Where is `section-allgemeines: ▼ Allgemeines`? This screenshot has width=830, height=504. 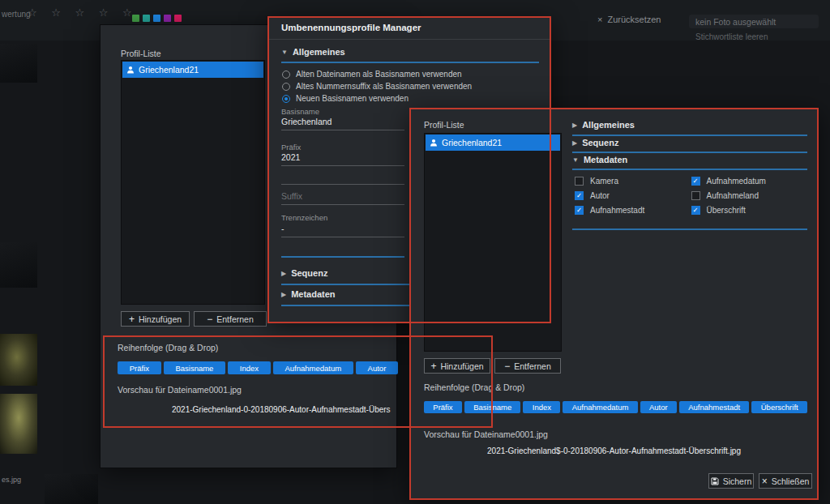 section-allgemeines: ▼ Allgemeines is located at coordinates (313, 52).